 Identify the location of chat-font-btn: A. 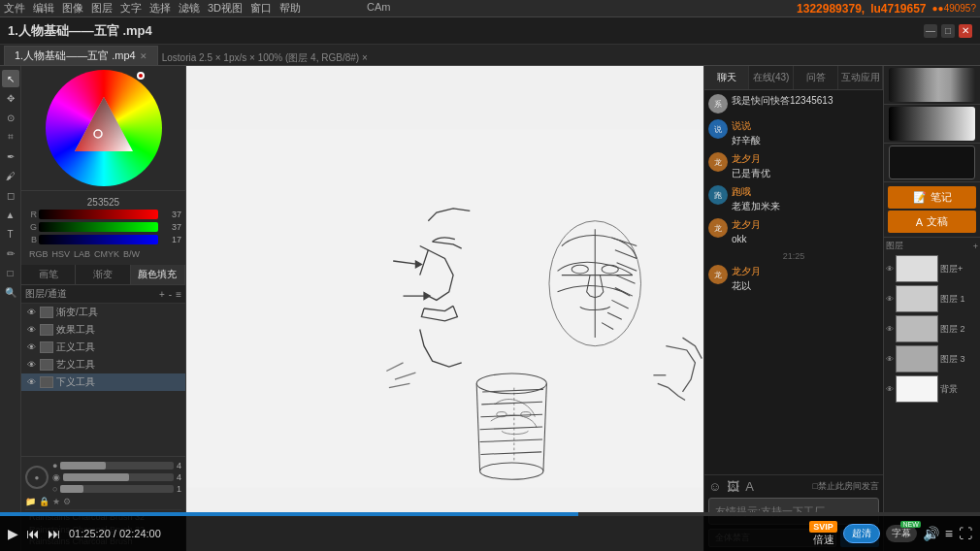
(749, 487).